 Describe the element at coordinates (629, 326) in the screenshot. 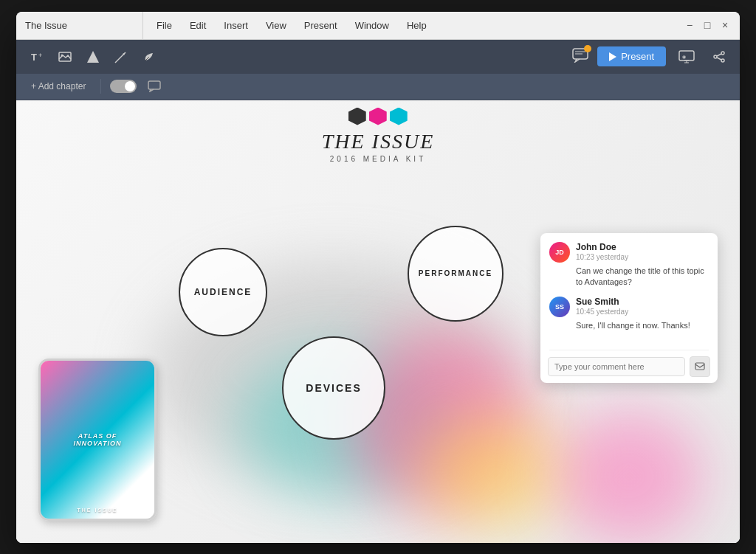

I see `comment-text-2: Sure, I'll change it now. Thanks!` at that location.